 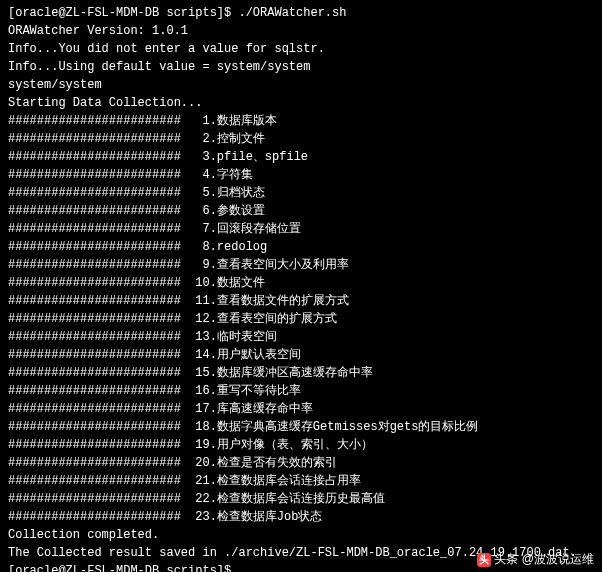 What do you see at coordinates (301, 265) in the screenshot?
I see `item-row: ######################## 9.查看表空间大小及利用率` at bounding box center [301, 265].